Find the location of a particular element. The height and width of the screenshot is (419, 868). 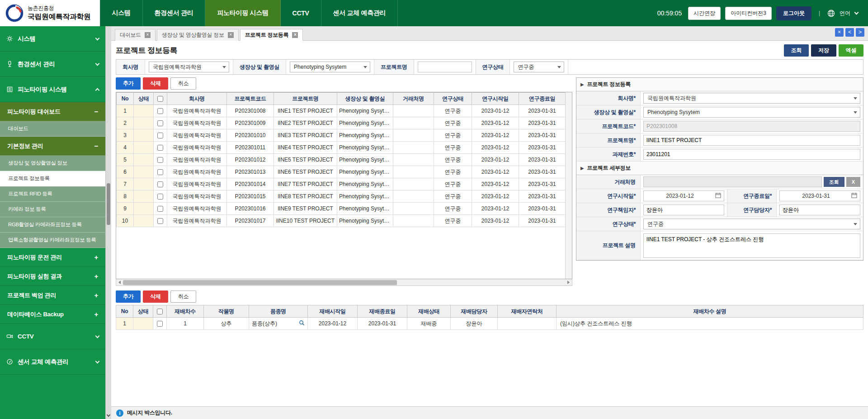

sidebar-sub-item: 엽록소형광촬영실 카메라좌표정보 등록 is located at coordinates (52, 240).